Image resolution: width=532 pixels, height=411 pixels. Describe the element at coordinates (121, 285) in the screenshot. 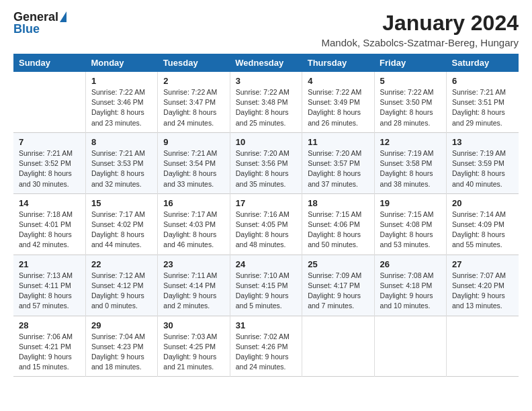

I see `calendar-cell: 22Sunrise: 7:12 AMSunset: 4:12 PMDayligh…` at that location.